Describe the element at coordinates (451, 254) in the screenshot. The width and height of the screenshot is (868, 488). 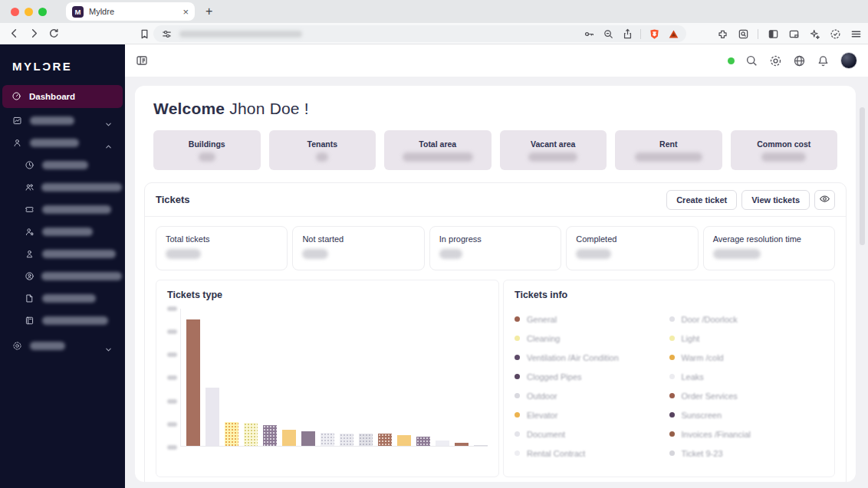
I see `ticket-stat-value-redacted` at that location.